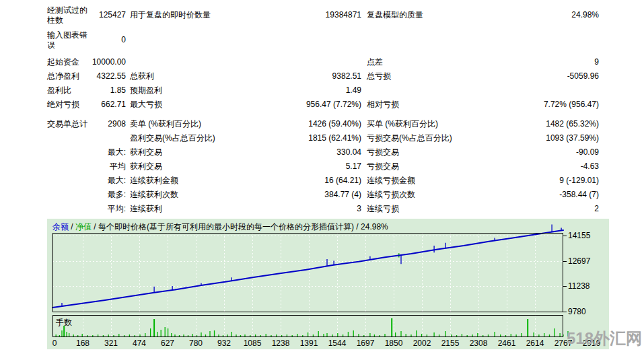 The height and width of the screenshot is (354, 644). What do you see at coordinates (97, 15) in the screenshot?
I see `stats-value: 125427` at bounding box center [97, 15].